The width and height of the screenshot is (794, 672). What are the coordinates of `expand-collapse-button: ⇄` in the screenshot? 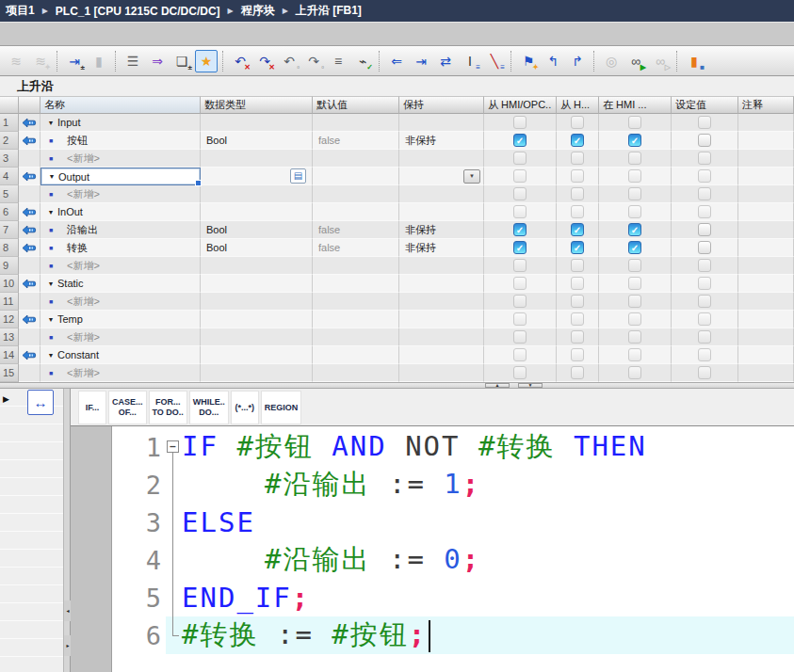 It's located at (446, 61).